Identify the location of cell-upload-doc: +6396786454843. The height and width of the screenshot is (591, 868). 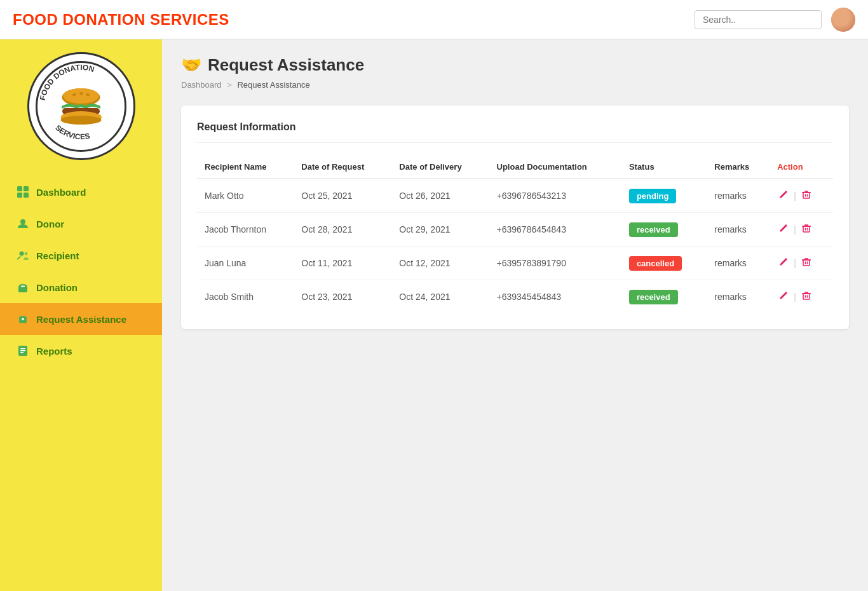
(555, 230).